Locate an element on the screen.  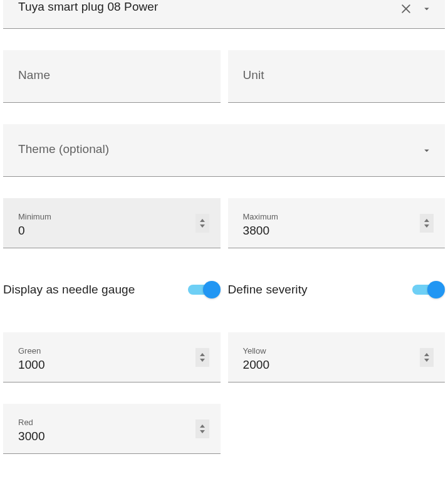
green-label: Green is located at coordinates (104, 351).